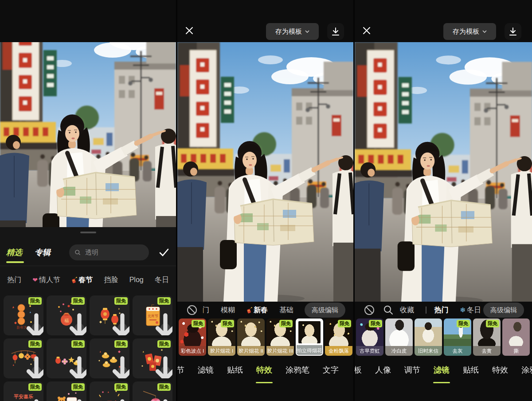  What do you see at coordinates (407, 311) in the screenshot?
I see `filter-cat-favorites: 收藏` at bounding box center [407, 311].